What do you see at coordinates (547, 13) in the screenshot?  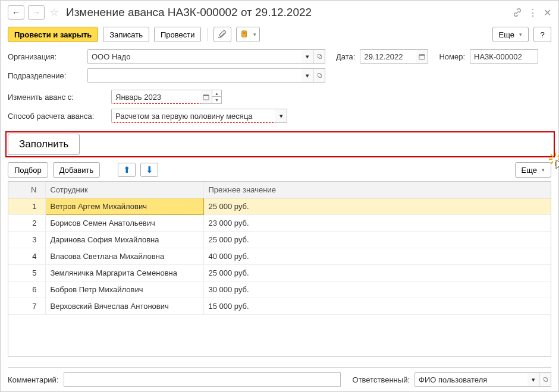 I see `close-icon: ✕` at bounding box center [547, 13].